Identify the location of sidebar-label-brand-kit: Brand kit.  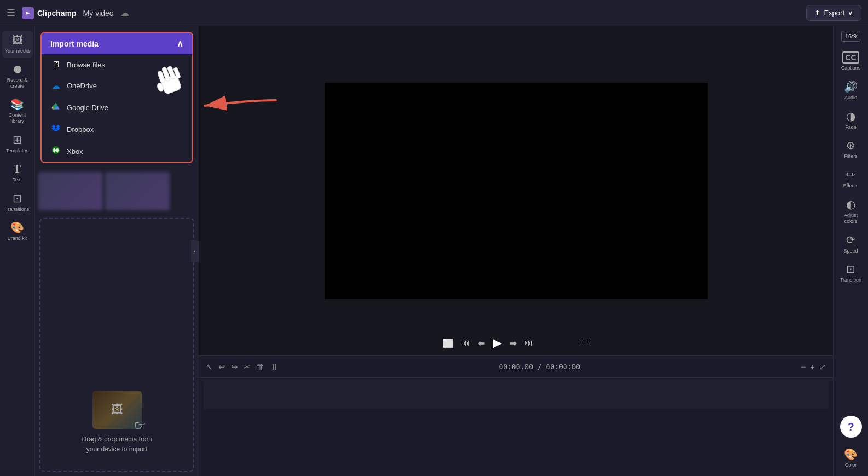
(18, 239).